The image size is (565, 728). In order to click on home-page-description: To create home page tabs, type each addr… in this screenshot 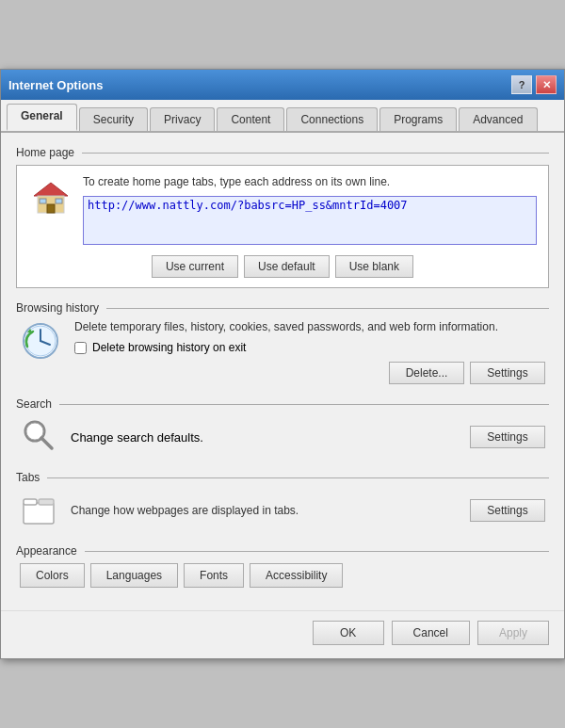, I will do `click(310, 182)`.